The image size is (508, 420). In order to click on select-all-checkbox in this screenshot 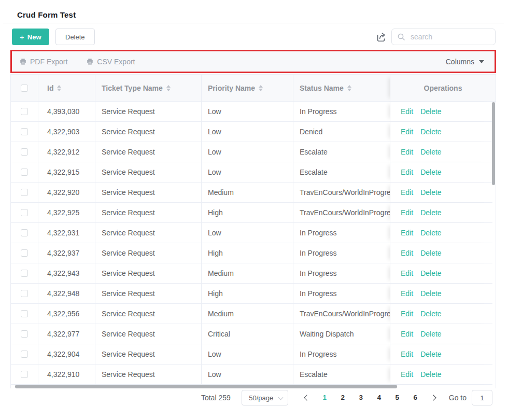, I will do `click(24, 88)`.